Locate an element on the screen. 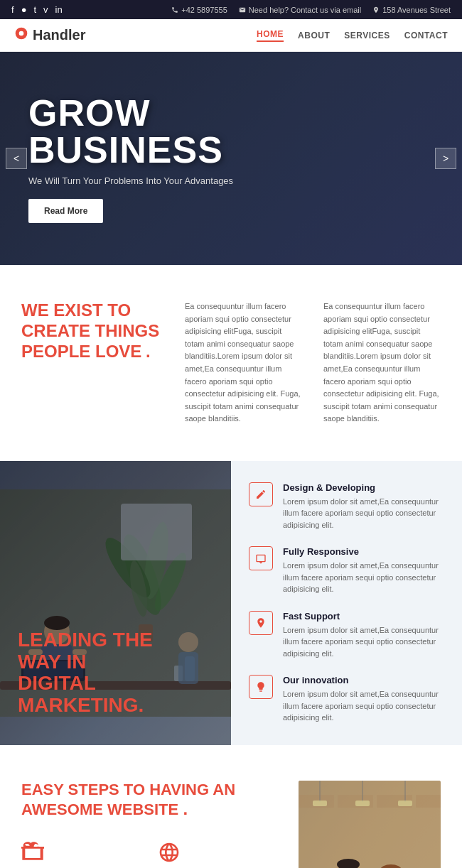  hero-title: GROW BUSINESS is located at coordinates (131, 131).